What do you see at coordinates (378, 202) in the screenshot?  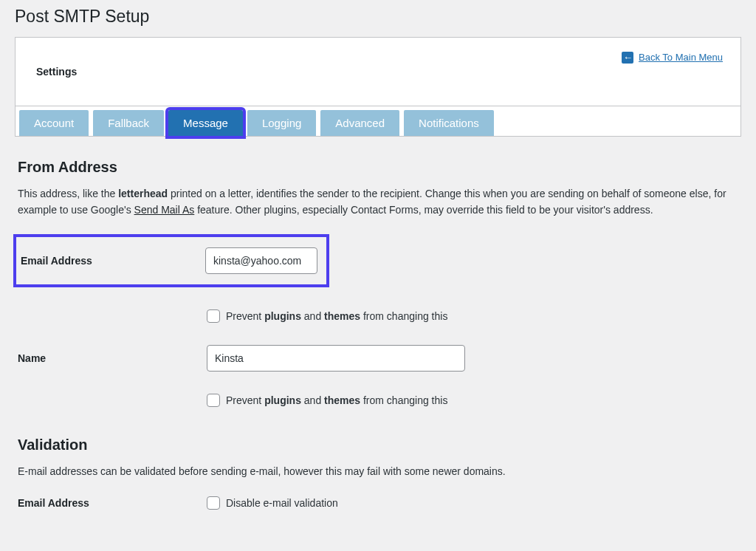 I see `from-address-description: This address, like the letterhead printe…` at bounding box center [378, 202].